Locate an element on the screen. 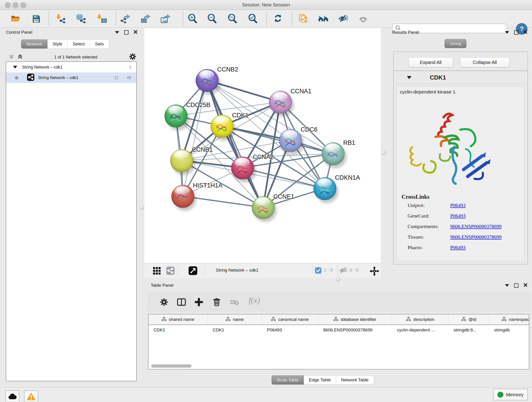  column-header-database-identifier: database identifier is located at coordinates (355, 319).